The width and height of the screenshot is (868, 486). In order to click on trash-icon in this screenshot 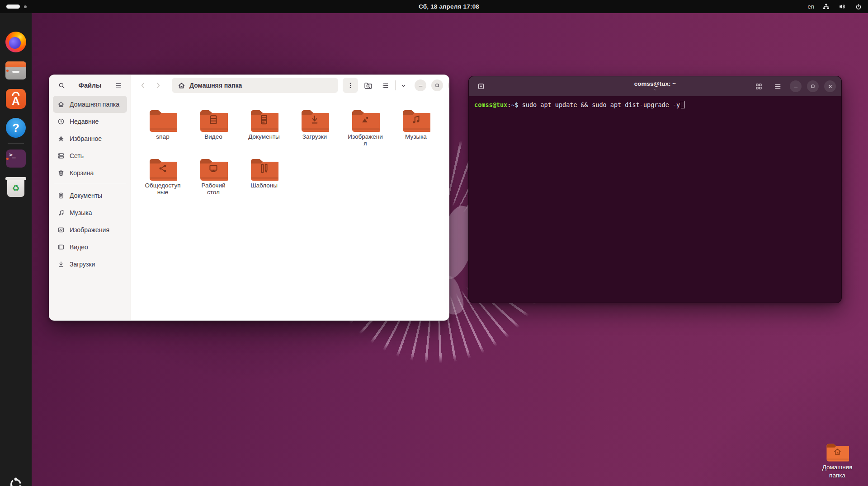, I will do `click(61, 173)`.